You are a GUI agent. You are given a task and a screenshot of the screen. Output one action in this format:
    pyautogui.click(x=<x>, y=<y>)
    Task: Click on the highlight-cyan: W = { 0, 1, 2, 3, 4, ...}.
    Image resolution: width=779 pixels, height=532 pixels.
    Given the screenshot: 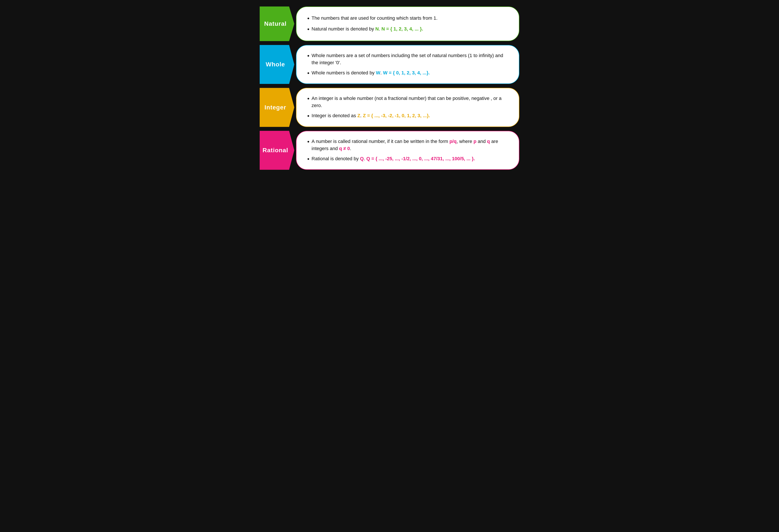 What is the action you would take?
    pyautogui.click(x=406, y=73)
    